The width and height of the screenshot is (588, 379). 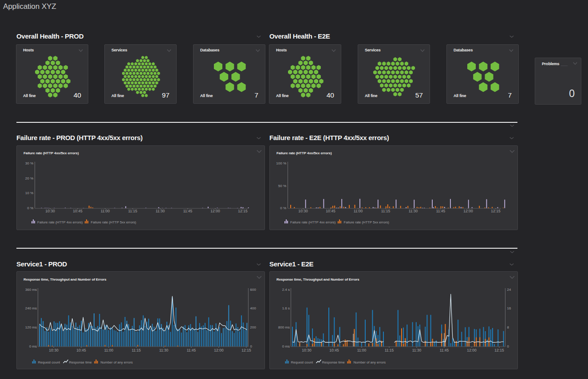 I want to click on svg-text: 10 %, so click(x=29, y=193).